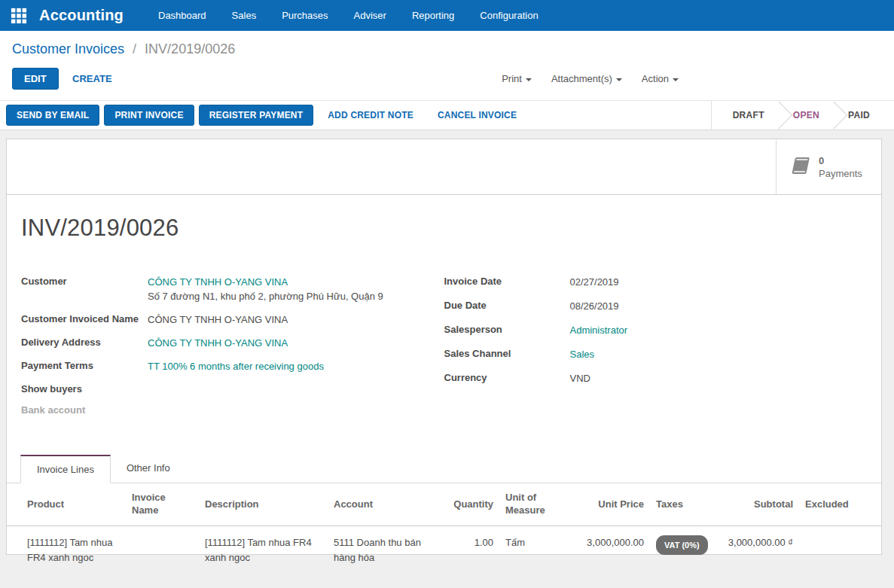  What do you see at coordinates (444, 228) in the screenshot?
I see `invoice-number-title: INV/2019/0026` at bounding box center [444, 228].